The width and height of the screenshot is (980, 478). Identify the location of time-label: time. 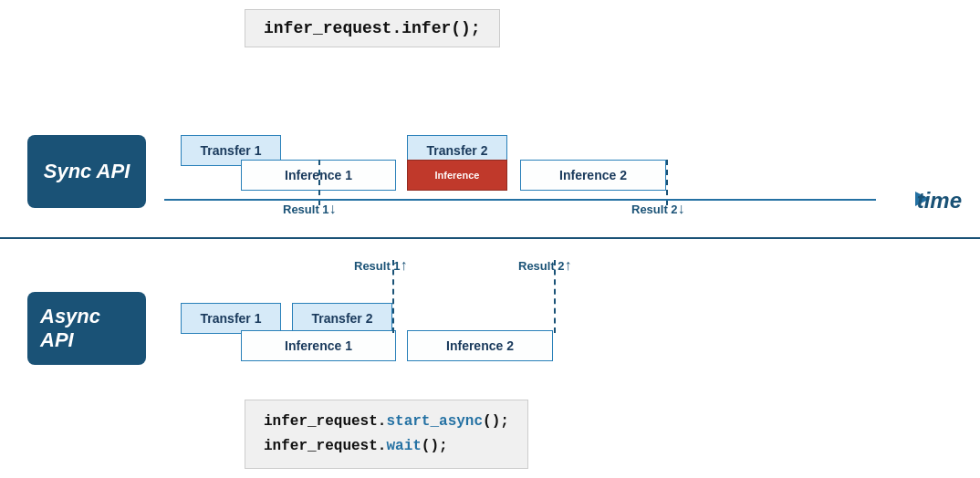
(940, 201).